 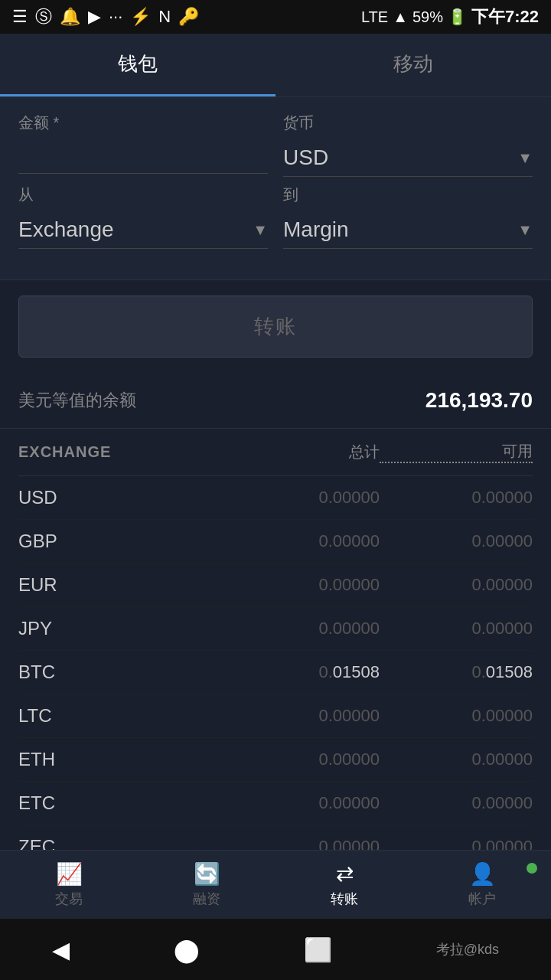 What do you see at coordinates (143, 230) in the screenshot?
I see `from-select: Exchange ▼` at bounding box center [143, 230].